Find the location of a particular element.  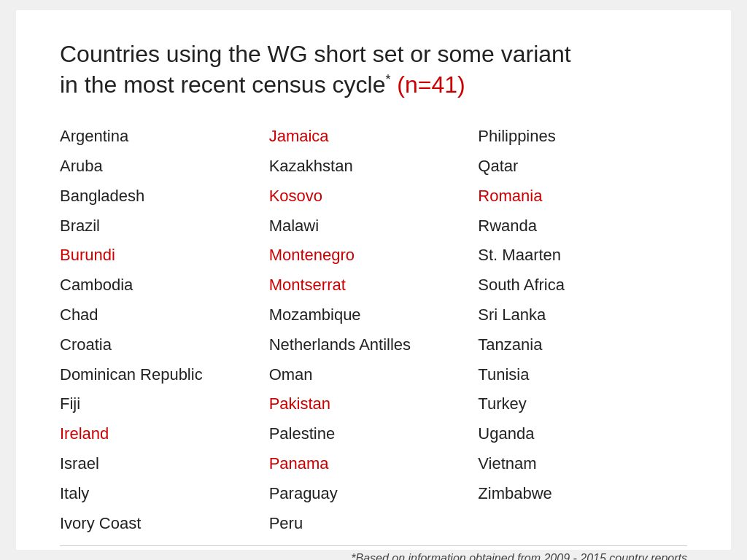

footnote: *Based on information obtained from 2009… is located at coordinates (374, 553).